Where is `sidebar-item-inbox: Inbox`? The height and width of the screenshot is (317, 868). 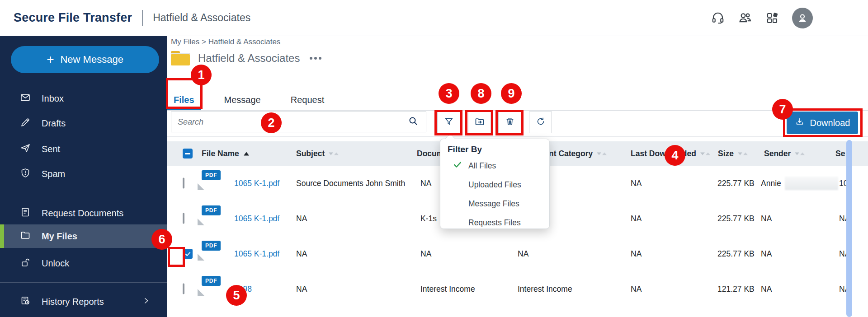 sidebar-item-inbox: Inbox is located at coordinates (84, 98).